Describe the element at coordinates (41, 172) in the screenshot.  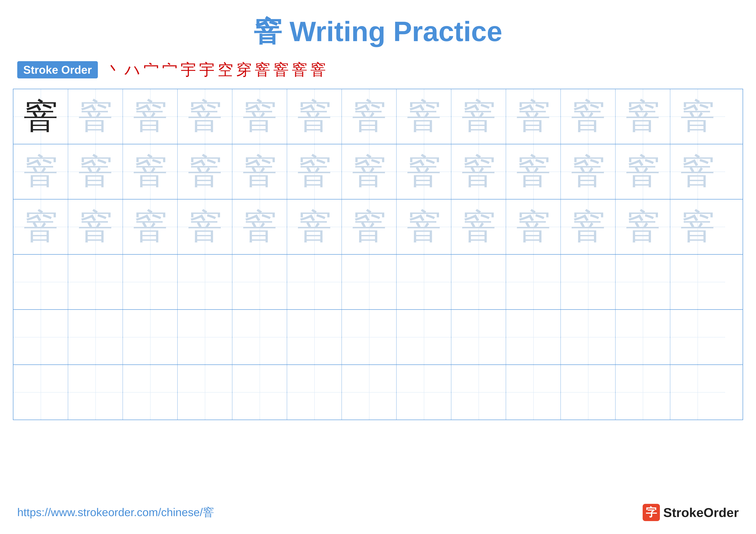
I see `grid-cell-1-0: 窨` at that location.